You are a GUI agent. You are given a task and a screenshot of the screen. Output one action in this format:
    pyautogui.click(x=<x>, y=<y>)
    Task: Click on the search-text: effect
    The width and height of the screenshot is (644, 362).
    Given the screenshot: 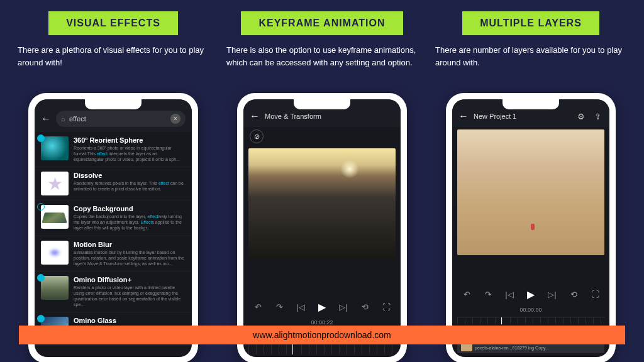 What is the action you would take?
    pyautogui.click(x=78, y=119)
    